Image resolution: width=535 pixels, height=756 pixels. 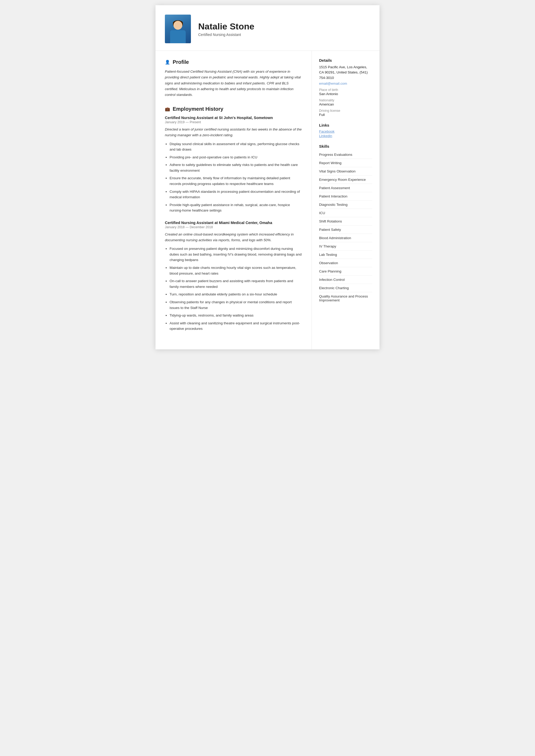 I want to click on candidate-title: Certified Nursing Assistant, so click(x=283, y=35).